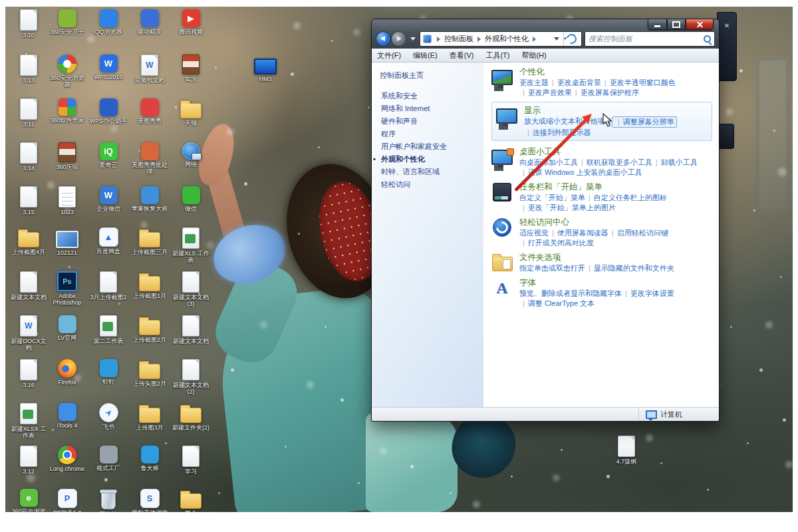  What do you see at coordinates (432, 146) in the screenshot?
I see `sidebar-item: 用户帐户和家庭安全` at bounding box center [432, 146].